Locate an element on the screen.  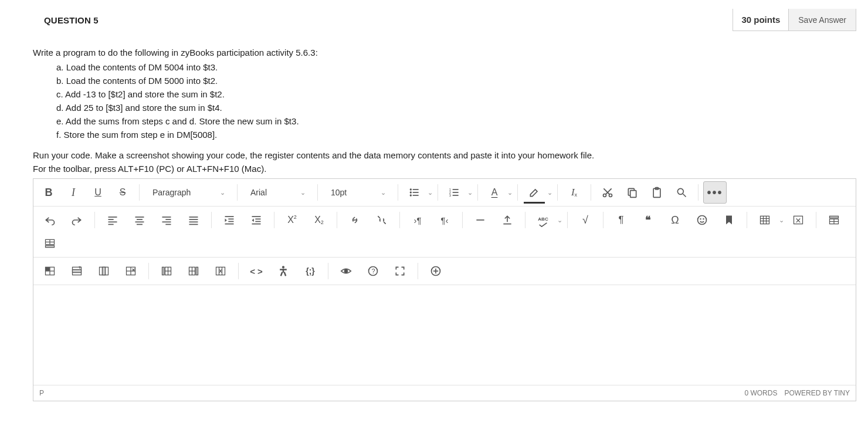
bold-button: B is located at coordinates (49, 192).